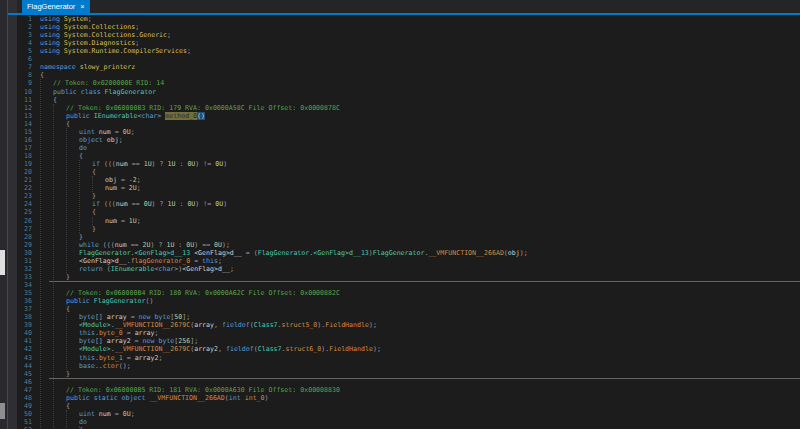  What do you see at coordinates (408, 237) in the screenshot?
I see `code-line: 28}` at bounding box center [408, 237].